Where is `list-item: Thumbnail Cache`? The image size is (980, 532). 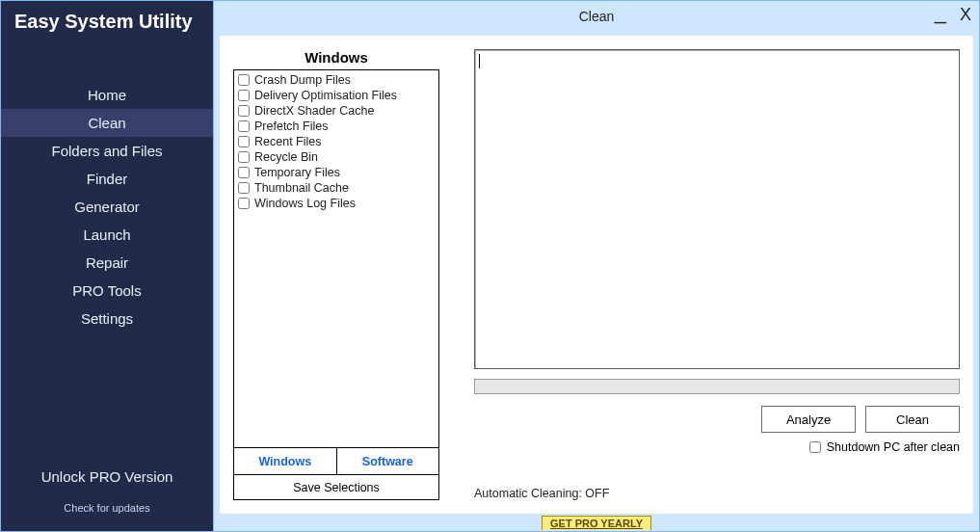
list-item: Thumbnail Cache is located at coordinates (336, 188).